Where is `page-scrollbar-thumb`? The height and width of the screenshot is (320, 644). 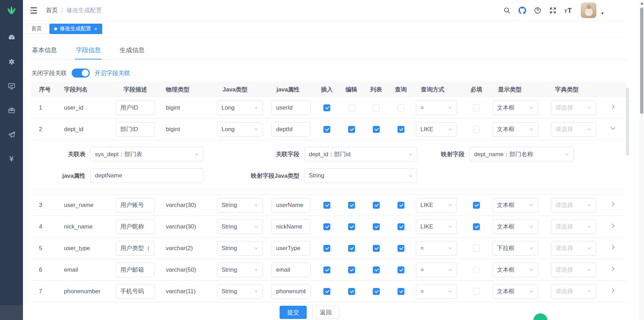
page-scrollbar-thumb is located at coordinates (642, 61).